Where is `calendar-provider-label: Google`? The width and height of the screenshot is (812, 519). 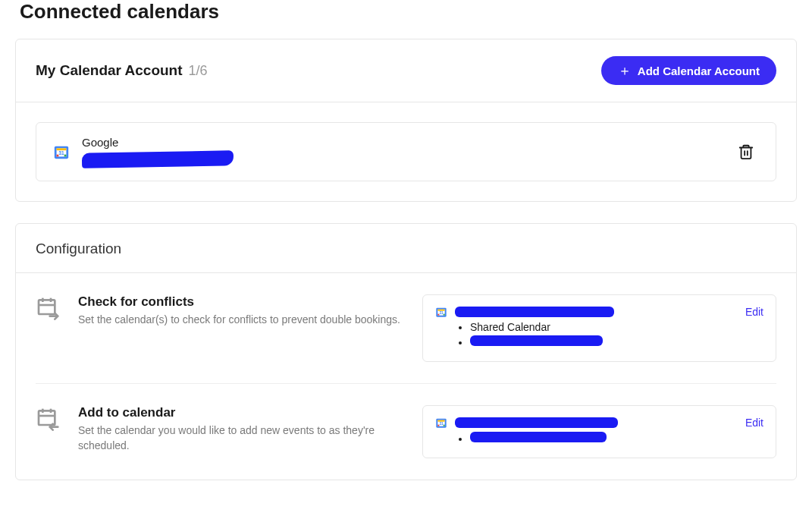
calendar-provider-label: Google is located at coordinates (402, 143).